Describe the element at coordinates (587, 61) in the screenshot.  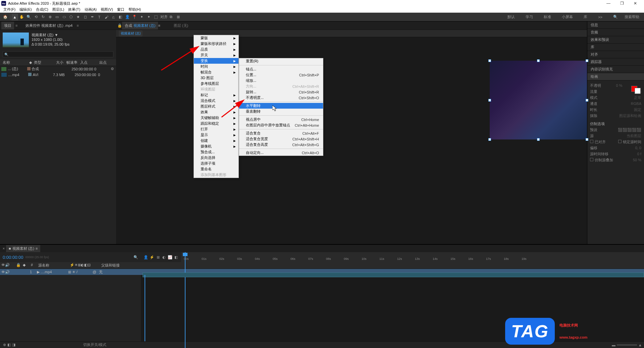
I see `handle-tr` at that location.